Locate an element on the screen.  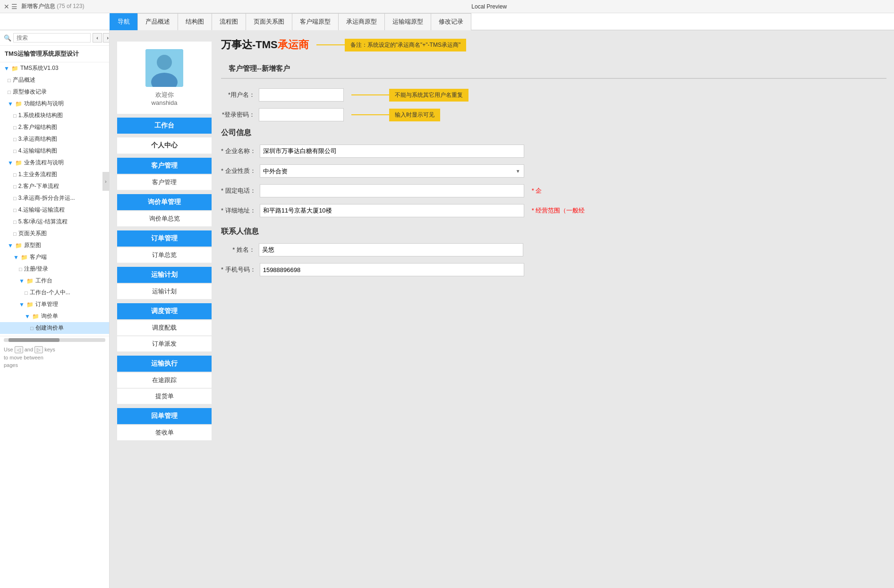
menu-header-workbench: 工作台 is located at coordinates (164, 126).